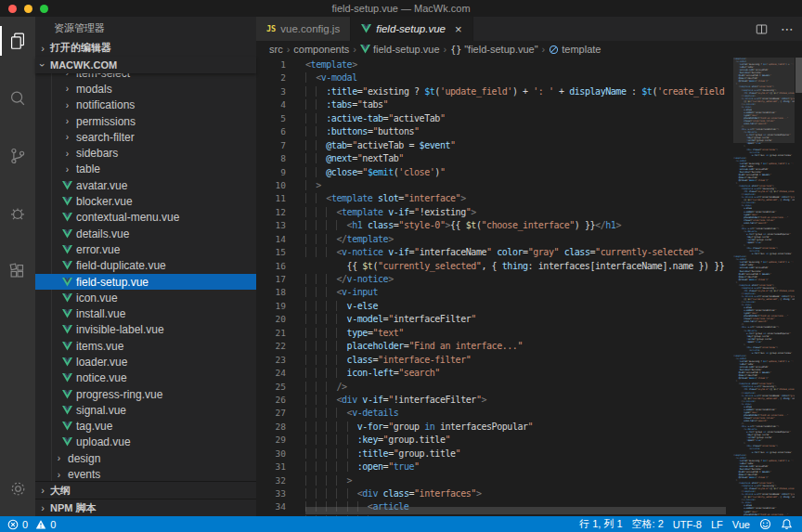  Describe the element at coordinates (492, 481) in the screenshot. I see `code-line: 32 >` at that location.